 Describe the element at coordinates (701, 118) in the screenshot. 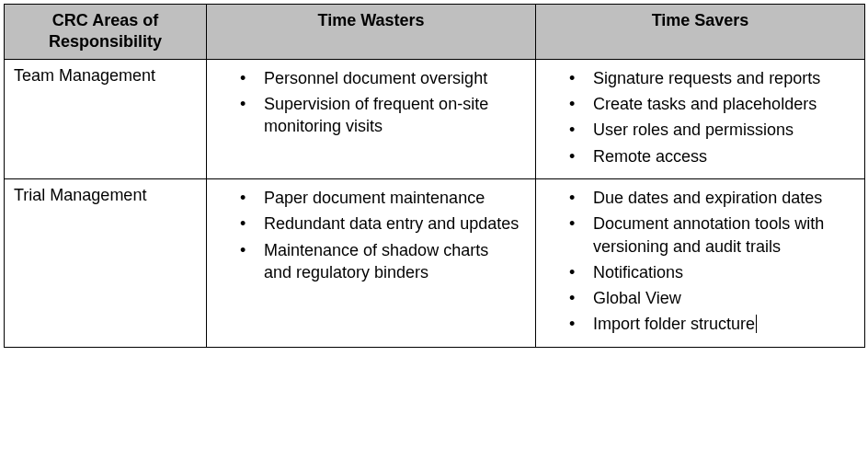

I see `savers-list: Signature requests and reports Create ta…` at that location.